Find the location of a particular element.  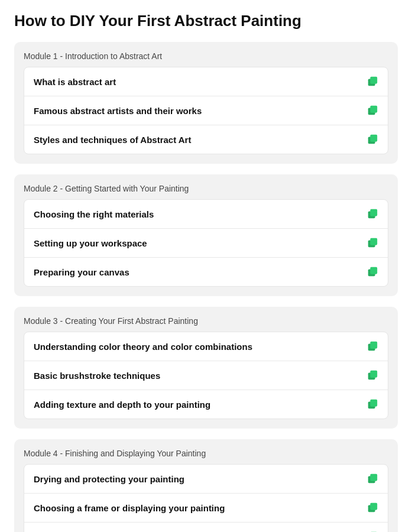

lesson-label-2-1: Choosing the right materials is located at coordinates (93, 214).